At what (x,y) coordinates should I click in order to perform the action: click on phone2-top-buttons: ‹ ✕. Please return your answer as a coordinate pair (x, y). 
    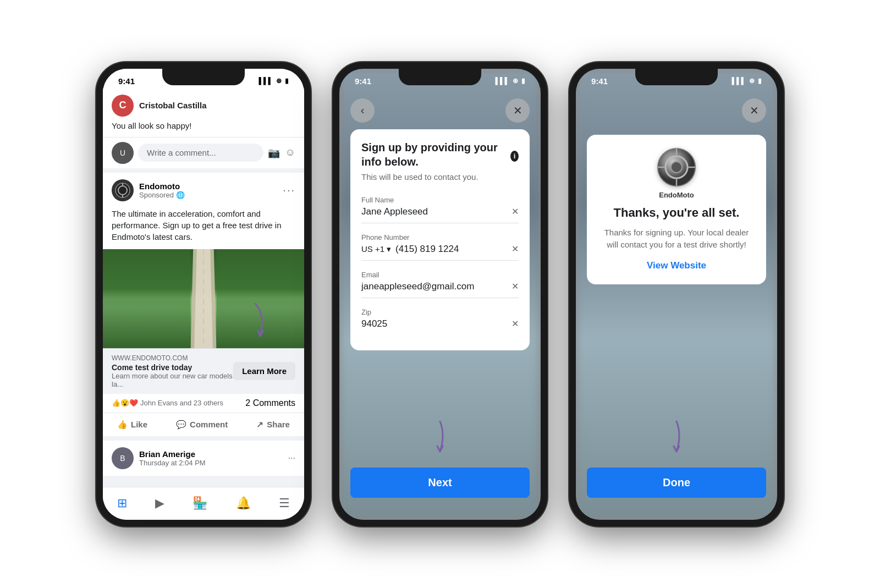
    Looking at the image, I should click on (440, 111).